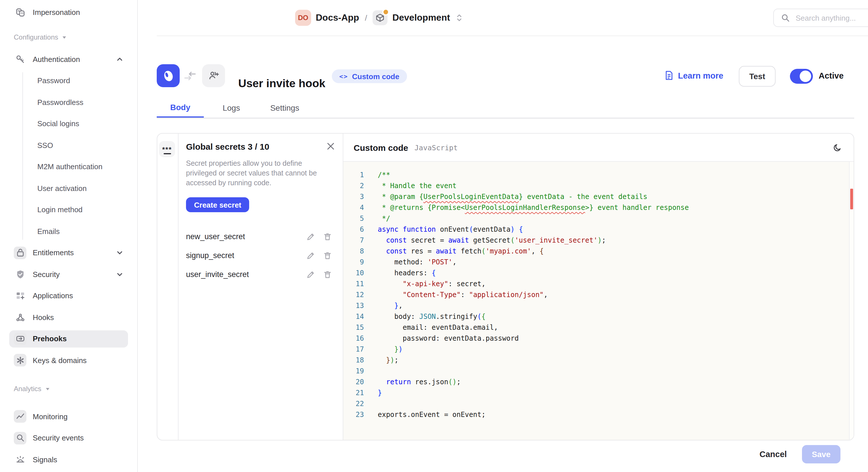 The height and width of the screenshot is (472, 868). What do you see at coordinates (58, 438) in the screenshot?
I see `sidebar-item-label: Security events` at bounding box center [58, 438].